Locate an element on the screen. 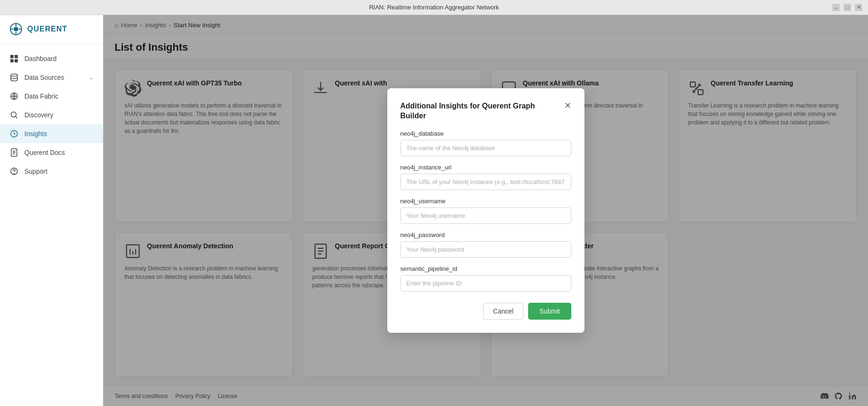 The width and height of the screenshot is (868, 406). sidebar-item-label-querent-docs: Querent Docs is located at coordinates (45, 153).